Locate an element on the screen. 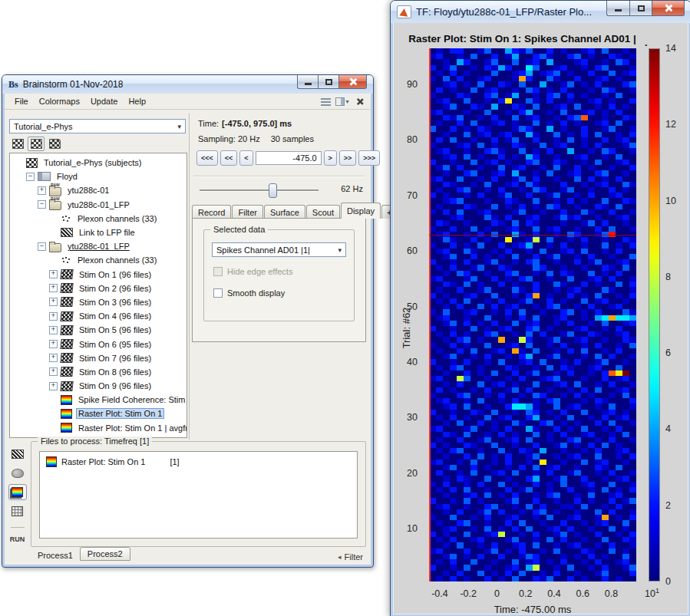 The image size is (690, 616). tab-scout: Scout is located at coordinates (323, 212).